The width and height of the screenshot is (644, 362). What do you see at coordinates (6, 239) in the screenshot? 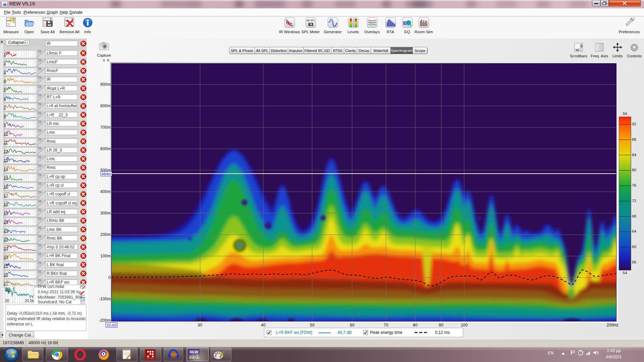
I see `svg-text: 22` at bounding box center [6, 239].